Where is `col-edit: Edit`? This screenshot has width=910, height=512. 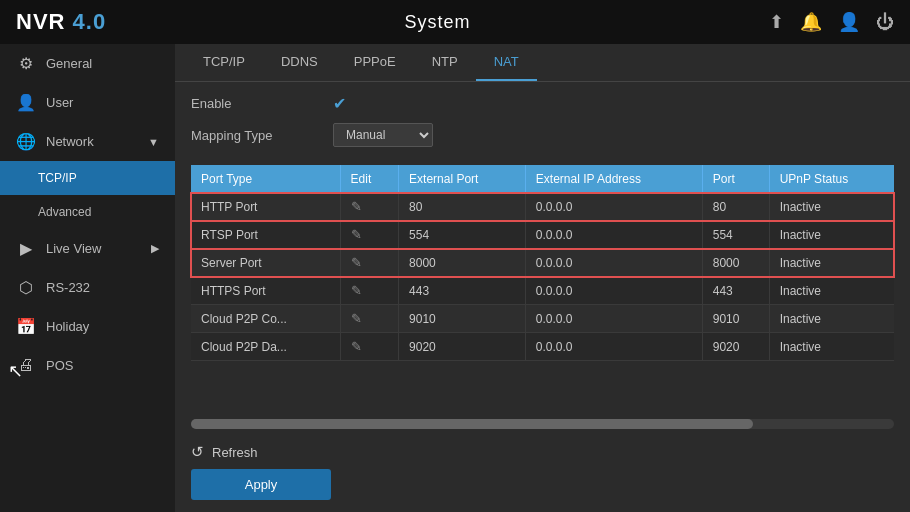 col-edit: Edit is located at coordinates (369, 179).